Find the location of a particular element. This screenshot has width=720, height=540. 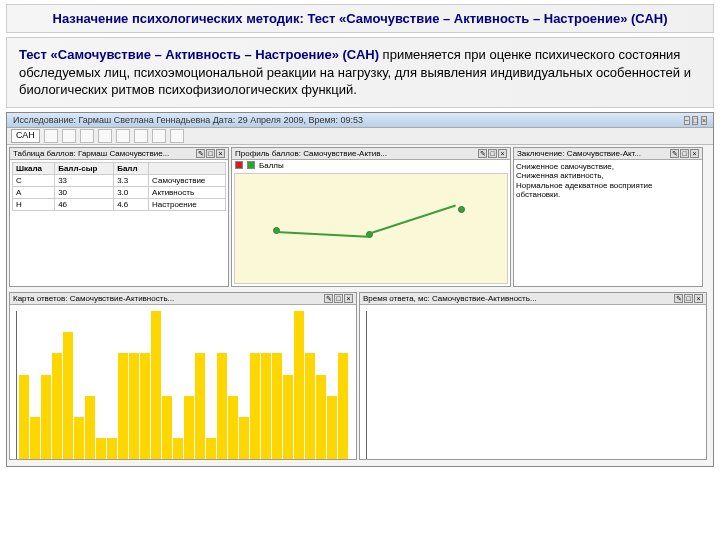

legend-label: Баллы is located at coordinates (272, 166).